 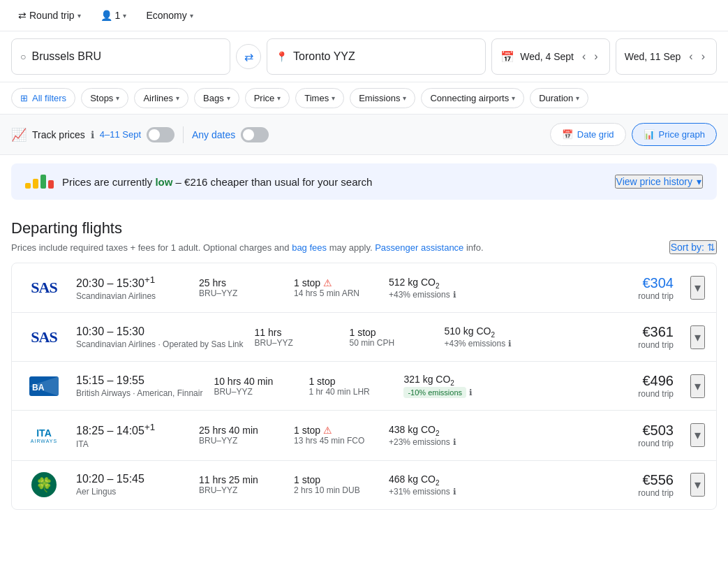 What do you see at coordinates (452, 392) in the screenshot?
I see `emissions-sub: -10% emissions ℹ` at bounding box center [452, 392].